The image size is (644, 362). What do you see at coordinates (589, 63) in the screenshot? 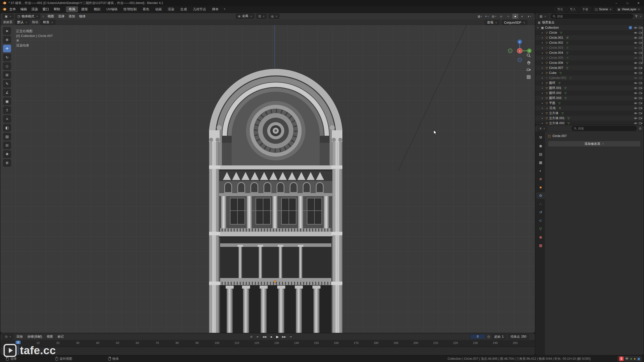
I see `outliner-item-Circle.006: ▸▽Circle.006▽` at bounding box center [589, 63].